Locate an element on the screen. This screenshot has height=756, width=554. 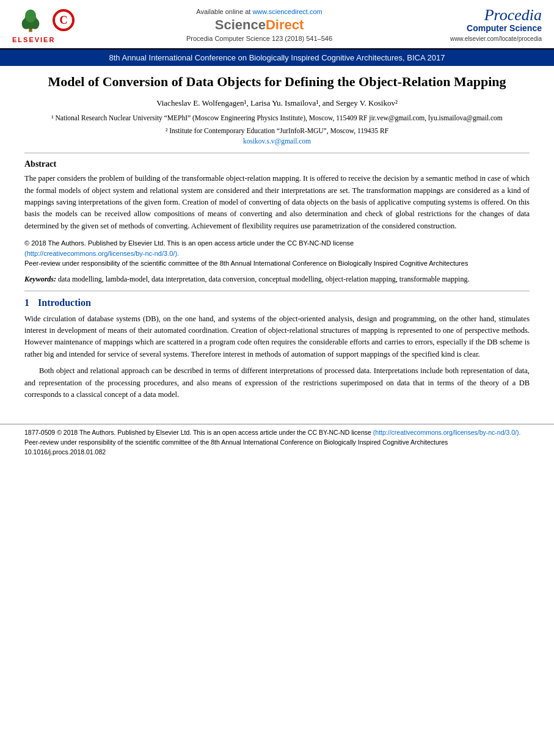
abstract-section: Abstract The paper considers the problem… is located at coordinates (277, 195).